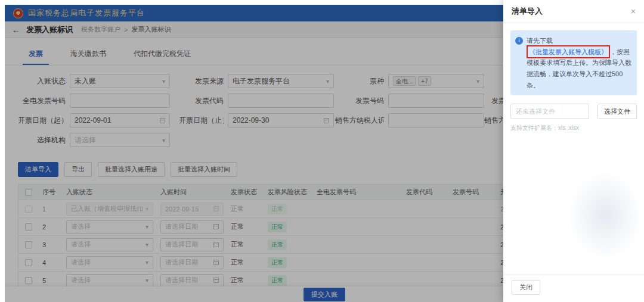  What do you see at coordinates (527, 11) in the screenshot?
I see `drawer-title: 清单导入` at bounding box center [527, 11].